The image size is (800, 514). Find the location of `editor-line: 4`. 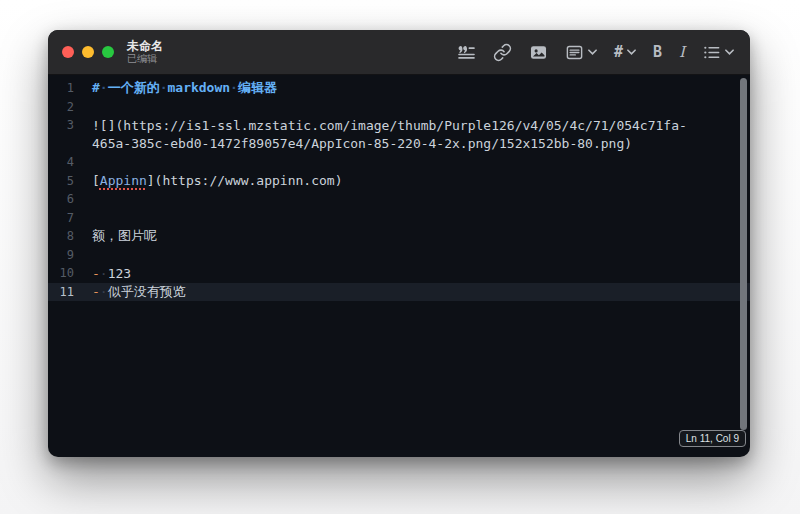

editor-line: 4 is located at coordinates (399, 162).